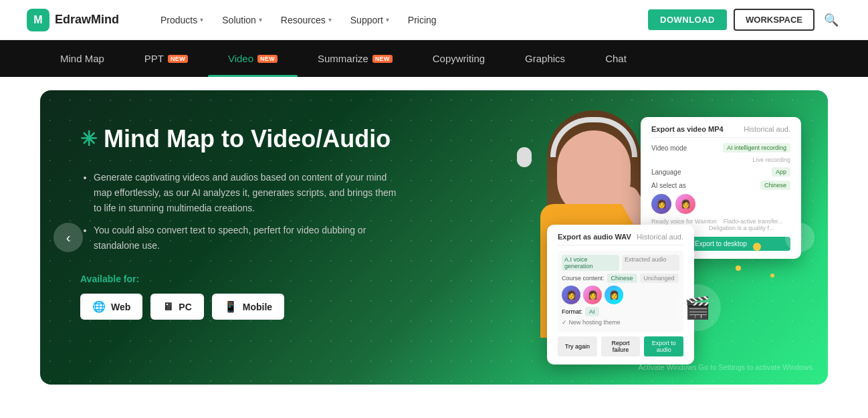  What do you see at coordinates (578, 346) in the screenshot?
I see `try-again-button: Try again` at bounding box center [578, 346].